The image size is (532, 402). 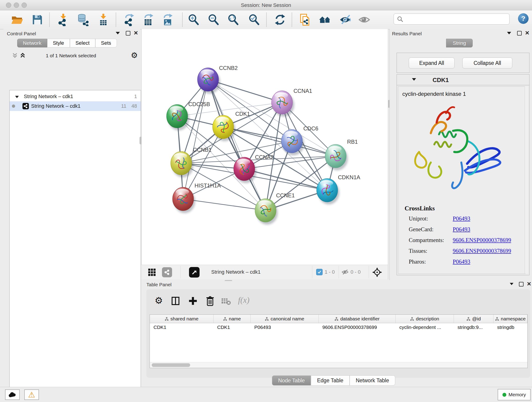 What do you see at coordinates (129, 20) in the screenshot?
I see `export-network-icon` at bounding box center [129, 20].